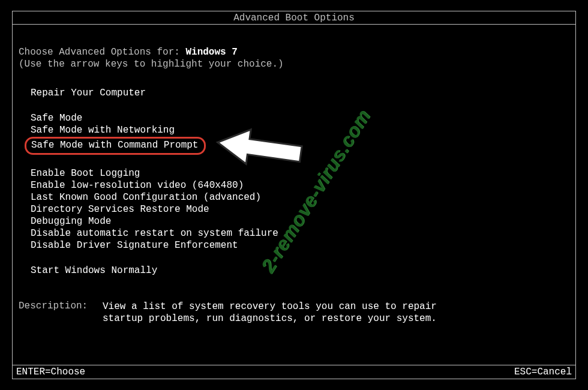 The image size is (588, 390). I want to click on menu-item-enable-low-res-video: Enable low-resolution video (640x480), so click(140, 185).